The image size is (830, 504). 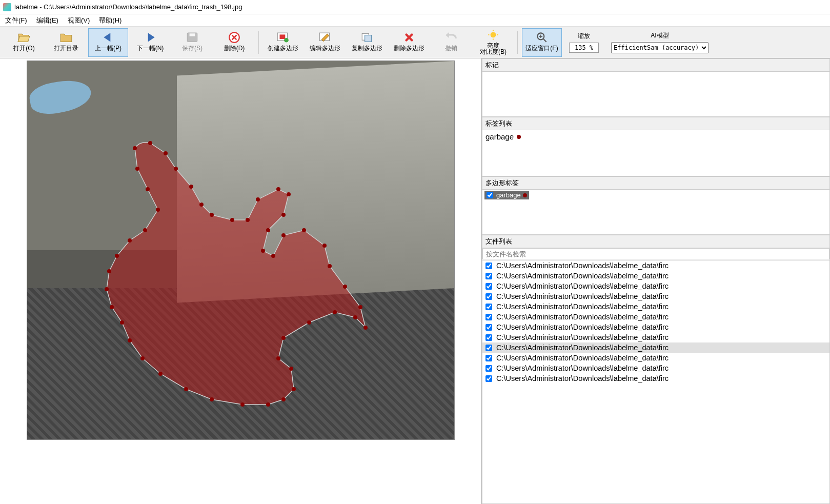 I want to click on delete-polygon-button: 删除多边形, so click(x=409, y=43).